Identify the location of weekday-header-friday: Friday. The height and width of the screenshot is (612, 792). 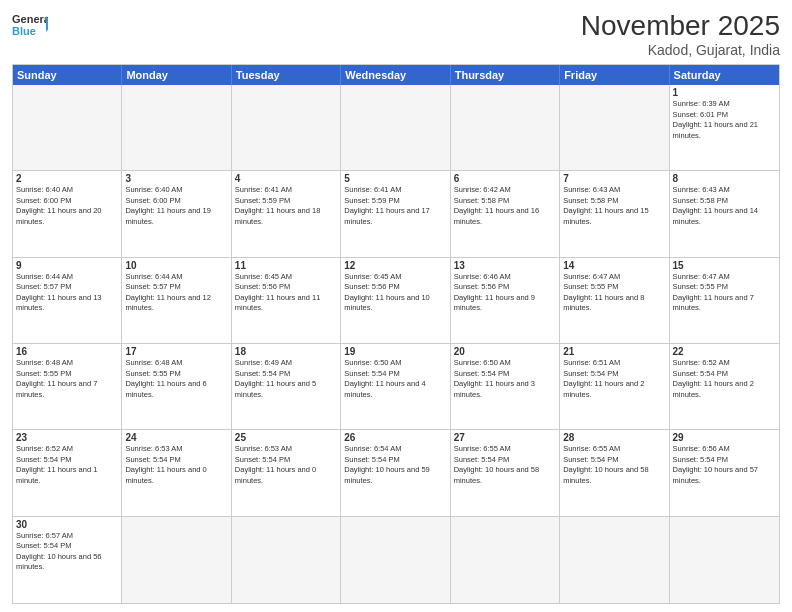
(614, 75).